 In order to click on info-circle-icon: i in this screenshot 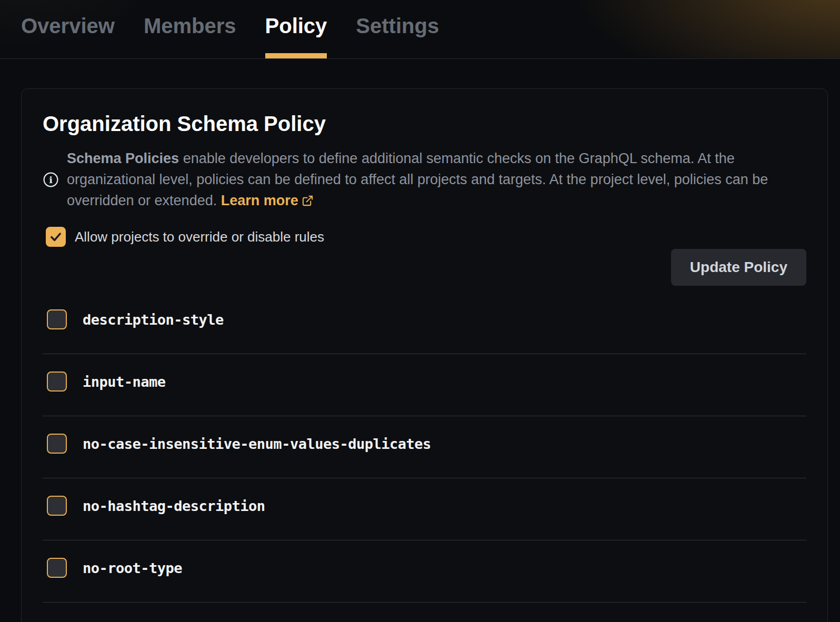, I will do `click(51, 180)`.